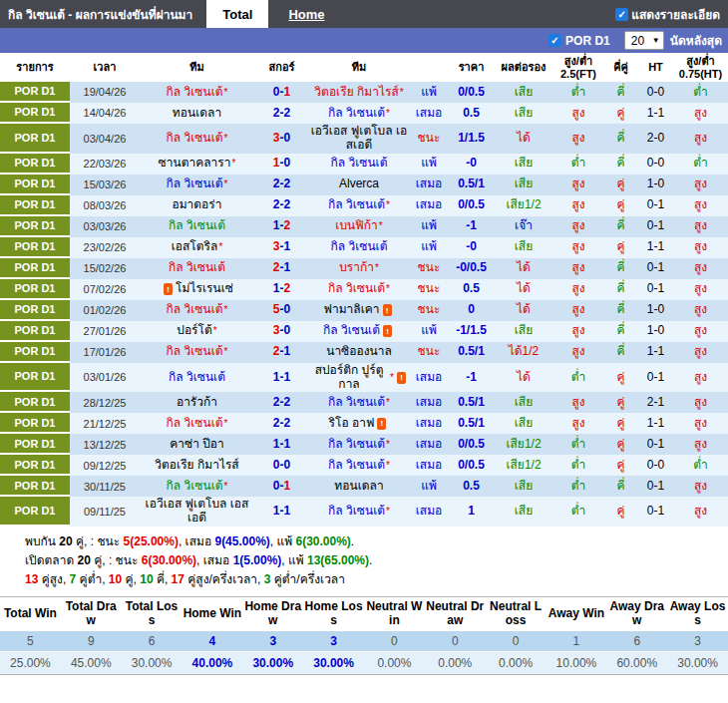  Describe the element at coordinates (116, 560) in the screenshot. I see `summary-segment: คู่, : ชนะ` at that location.